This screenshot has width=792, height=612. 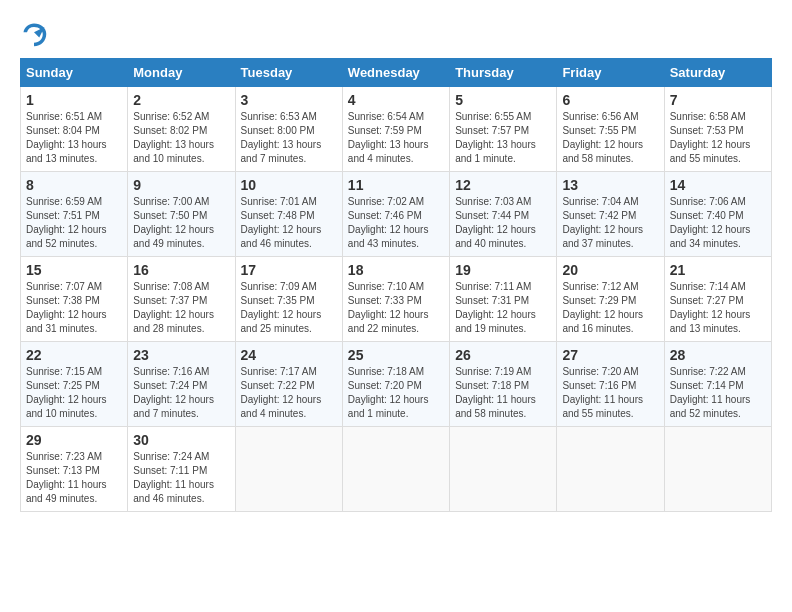 What do you see at coordinates (288, 214) in the screenshot?
I see `table-row: 10Sunrise: 7:01 AMSunset: 7:48 PMDayligh…` at bounding box center [288, 214].